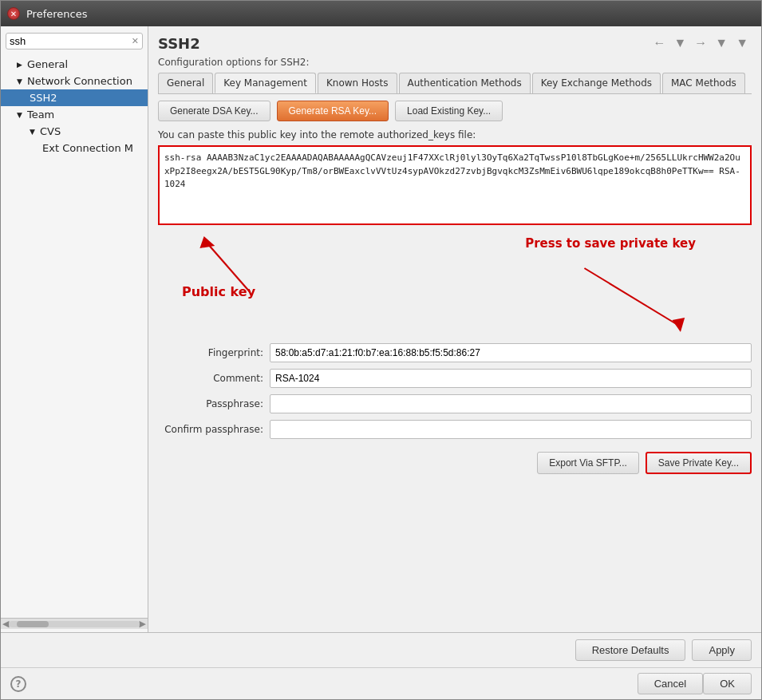  Describe the element at coordinates (41, 115) in the screenshot. I see `sidebar-item-label: Team` at that location.